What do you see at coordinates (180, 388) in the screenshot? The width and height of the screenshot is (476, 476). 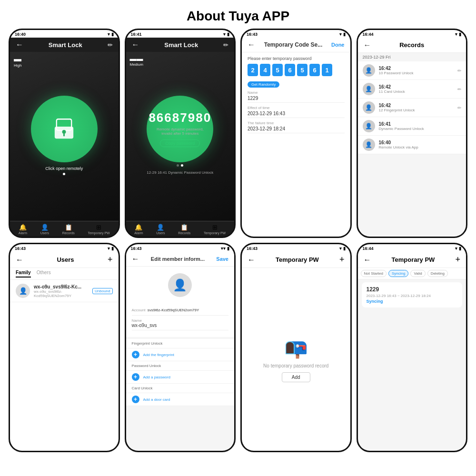 I see `card-unlock-row: Card Unlock` at bounding box center [180, 388].